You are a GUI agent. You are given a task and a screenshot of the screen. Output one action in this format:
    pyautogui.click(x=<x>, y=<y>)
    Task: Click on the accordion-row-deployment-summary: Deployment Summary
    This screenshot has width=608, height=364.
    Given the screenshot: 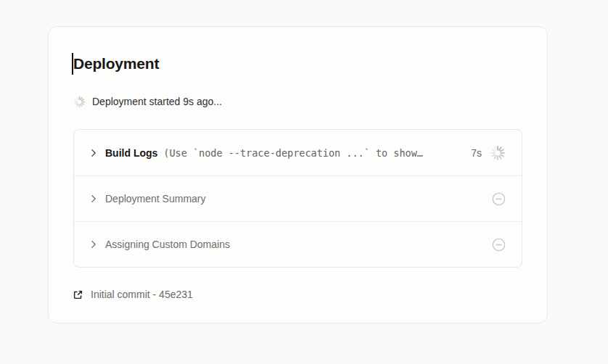 What is the action you would take?
    pyautogui.click(x=297, y=199)
    